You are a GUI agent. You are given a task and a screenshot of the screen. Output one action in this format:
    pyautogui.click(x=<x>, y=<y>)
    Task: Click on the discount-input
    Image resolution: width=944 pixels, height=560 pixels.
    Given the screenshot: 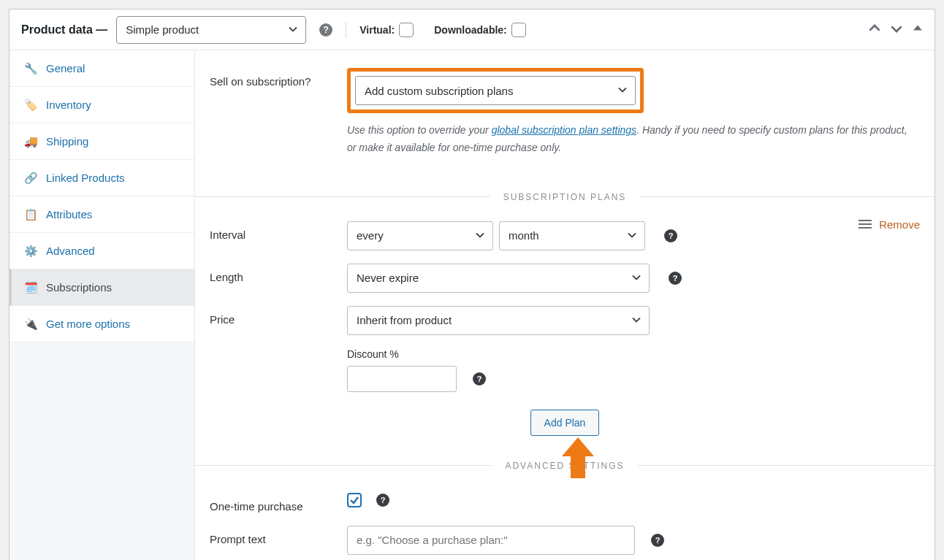 What is the action you would take?
    pyautogui.click(x=402, y=379)
    